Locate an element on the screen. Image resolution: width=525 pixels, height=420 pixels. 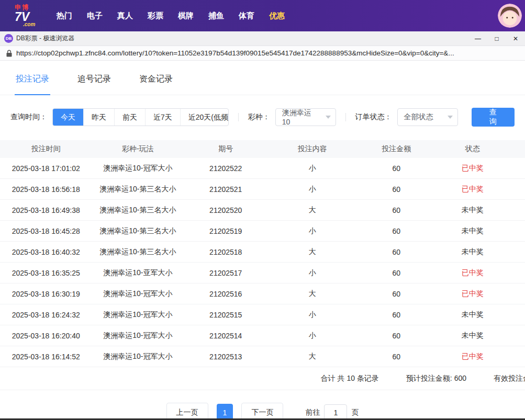
time-filter-option: 今天 is located at coordinates (68, 117).